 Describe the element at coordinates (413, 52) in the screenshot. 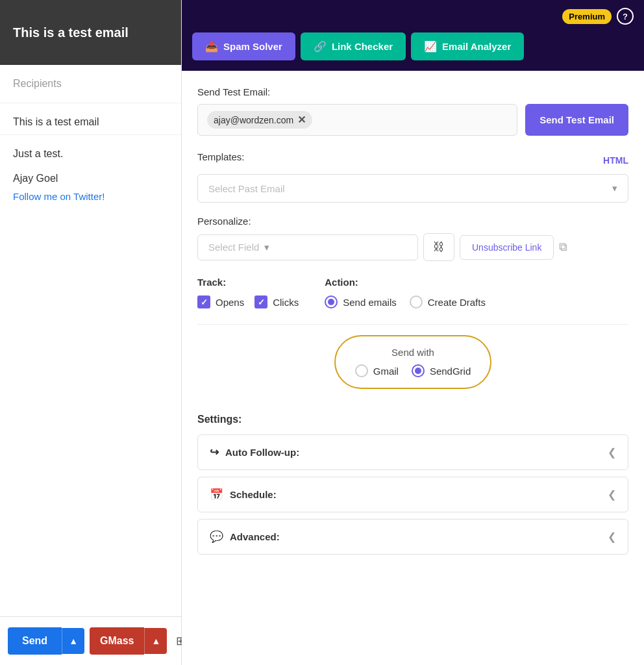

I see `tool-tabs: 📥 Spam Solver 🔗 Link Checker 📈 Email Ana…` at that location.